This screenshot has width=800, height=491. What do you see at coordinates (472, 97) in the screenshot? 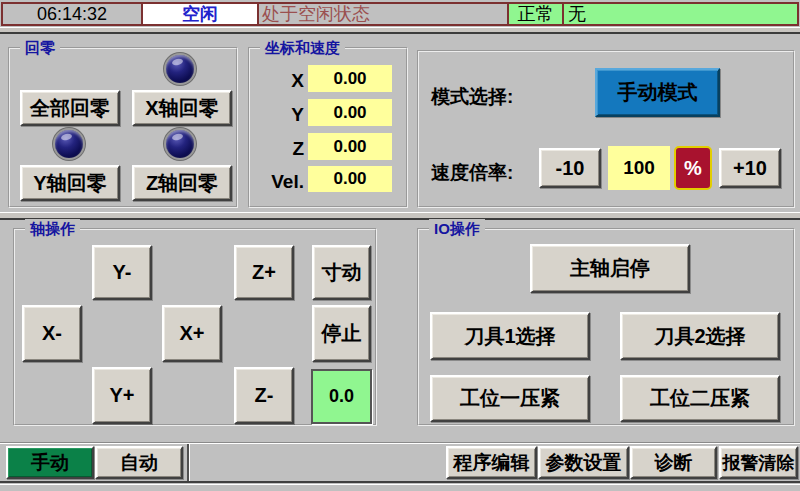
I see `mode-select-label: 模式选择:` at bounding box center [472, 97].